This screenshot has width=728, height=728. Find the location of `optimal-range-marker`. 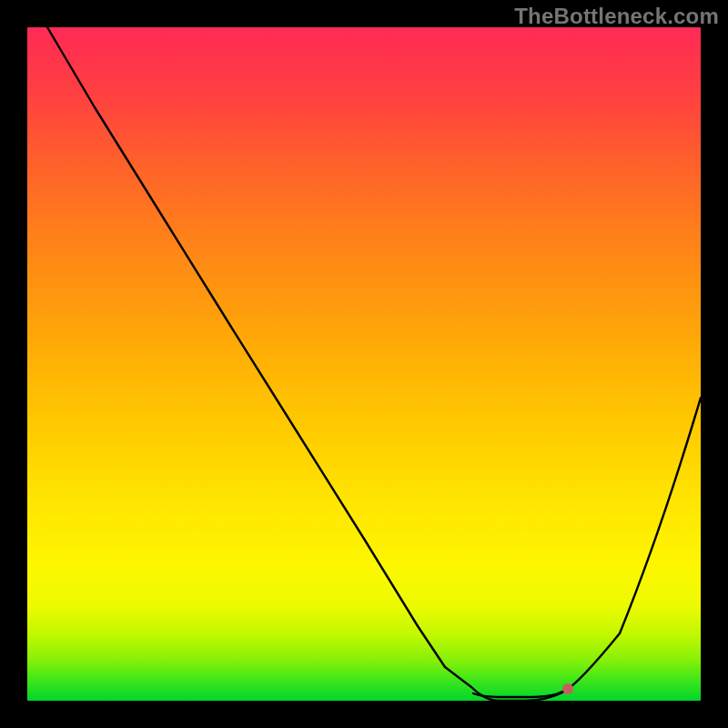

optimal-range-marker is located at coordinates (518, 694).